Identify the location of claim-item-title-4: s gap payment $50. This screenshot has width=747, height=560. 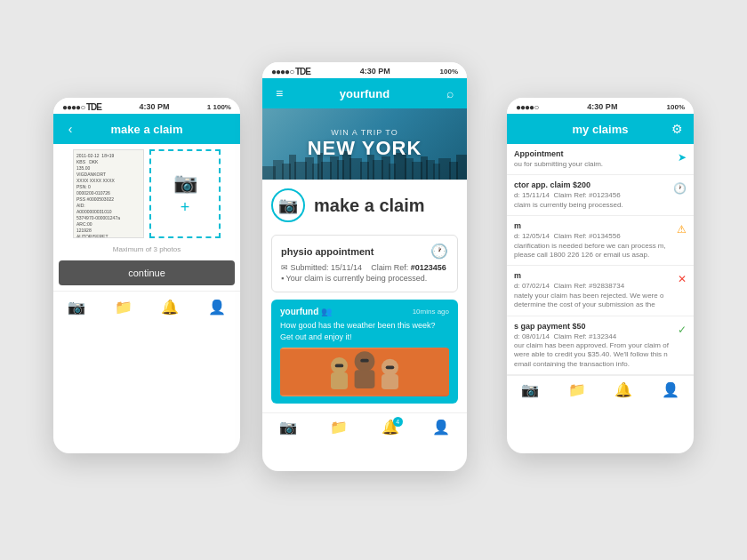
(594, 326).